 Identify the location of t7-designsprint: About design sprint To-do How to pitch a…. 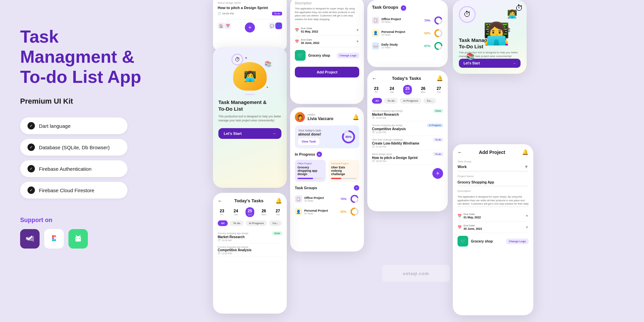
(408, 158).